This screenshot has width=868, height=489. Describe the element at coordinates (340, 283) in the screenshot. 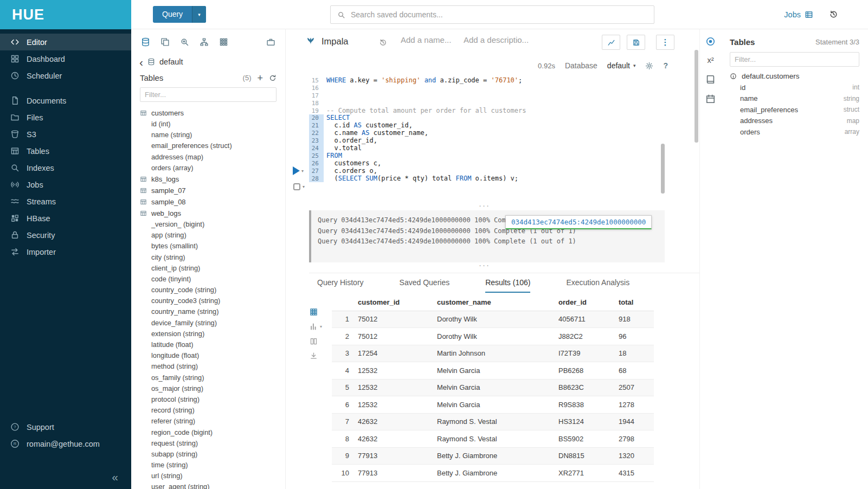

I see `tab-query-history: Query History` at that location.